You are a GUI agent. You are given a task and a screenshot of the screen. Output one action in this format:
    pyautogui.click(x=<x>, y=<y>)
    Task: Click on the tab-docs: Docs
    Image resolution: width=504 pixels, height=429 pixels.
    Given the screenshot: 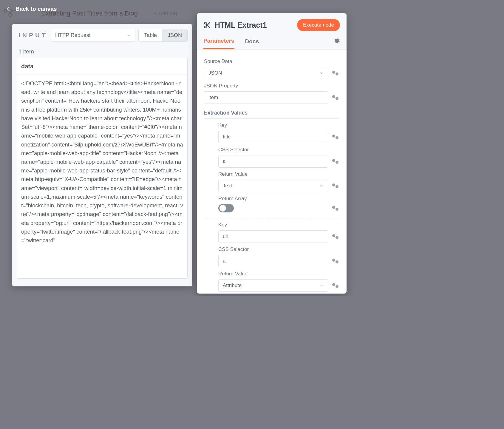 What is the action you would take?
    pyautogui.click(x=252, y=41)
    